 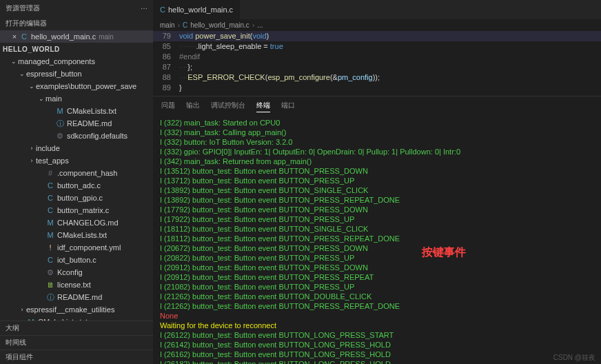 What do you see at coordinates (377, 142) in the screenshot?
I see `terminal-line: I (332) button: IoT Button Version: 3.2.…` at bounding box center [377, 142].